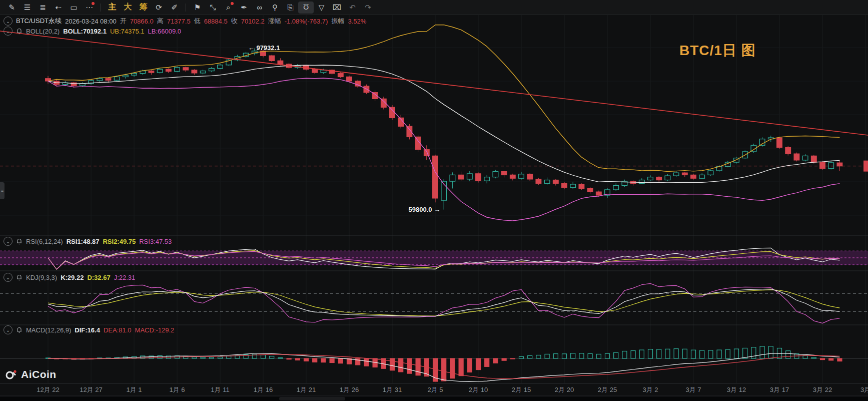  I want to click on more-drawings-icon: ⋯, so click(89, 8).